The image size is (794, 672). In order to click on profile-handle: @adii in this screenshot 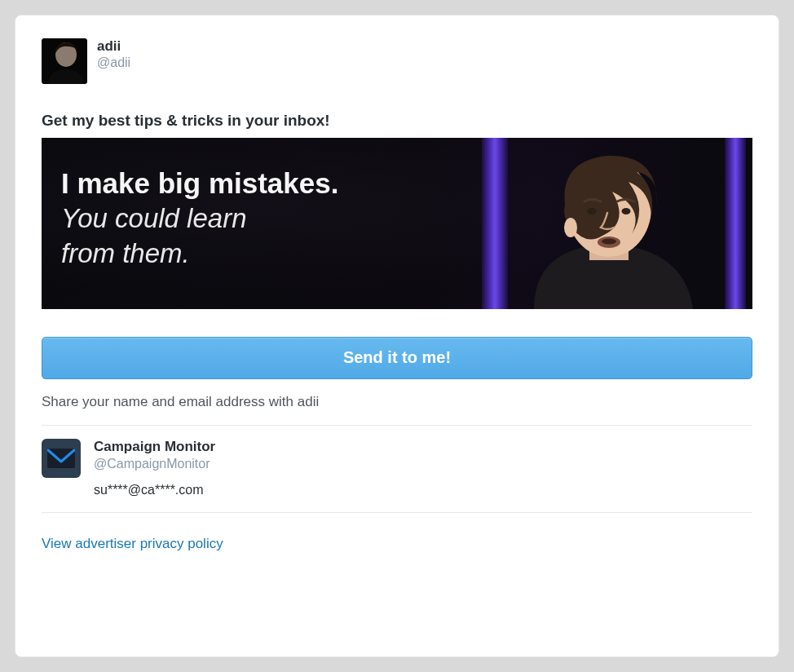, I will do `click(114, 64)`.